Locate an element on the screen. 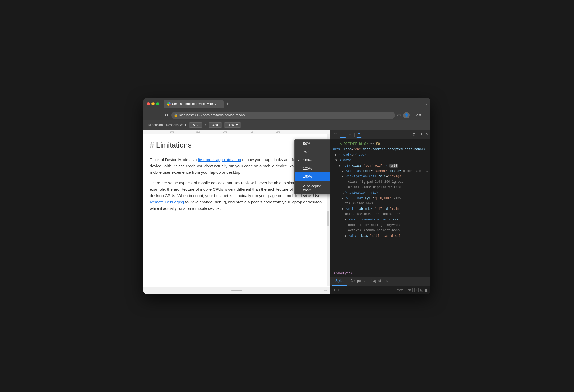  viewport-edit-icon: ✏ is located at coordinates (326, 291).